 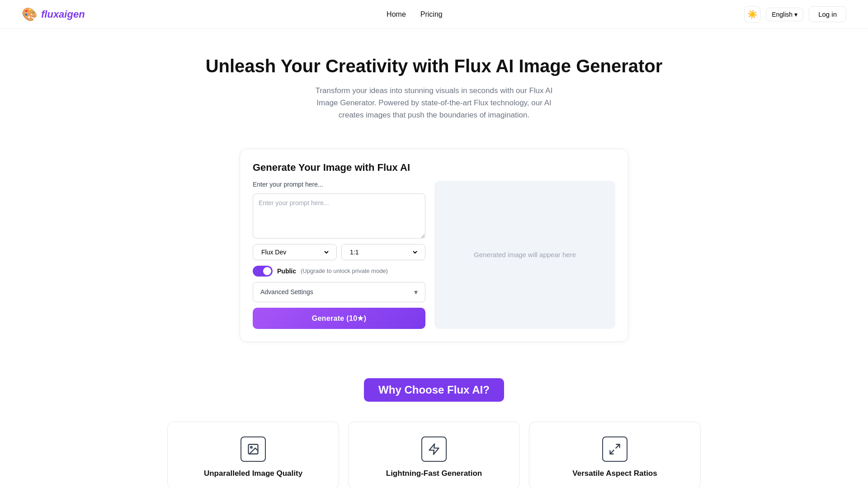 What do you see at coordinates (53, 14) in the screenshot?
I see `logo: 🎨 fluxaigen` at bounding box center [53, 14].